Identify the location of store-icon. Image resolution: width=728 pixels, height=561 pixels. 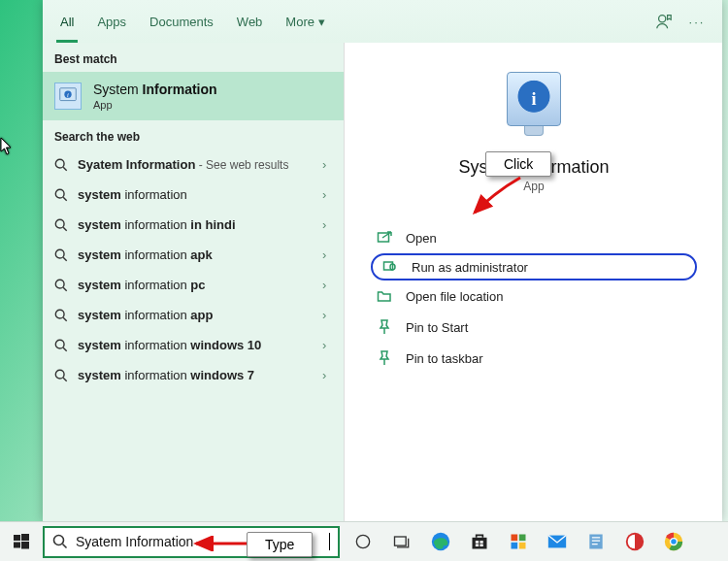
(480, 542).